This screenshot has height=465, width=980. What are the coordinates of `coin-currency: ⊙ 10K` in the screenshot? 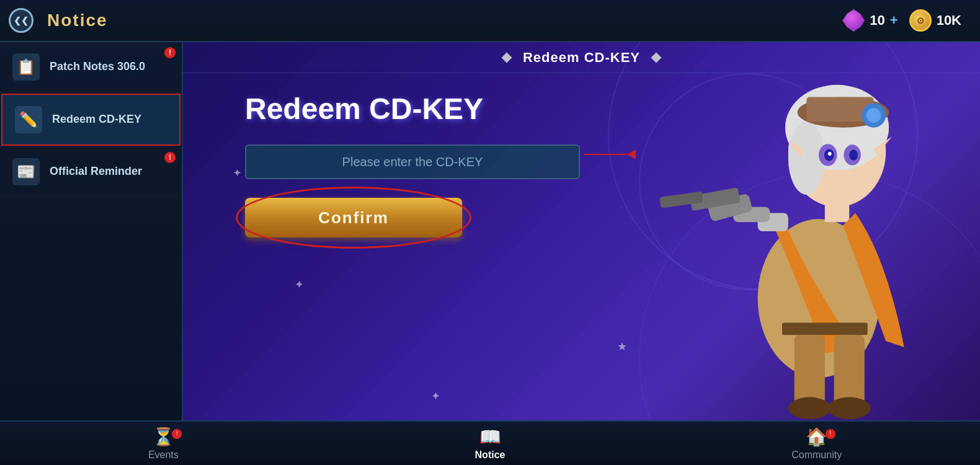 It's located at (935, 20).